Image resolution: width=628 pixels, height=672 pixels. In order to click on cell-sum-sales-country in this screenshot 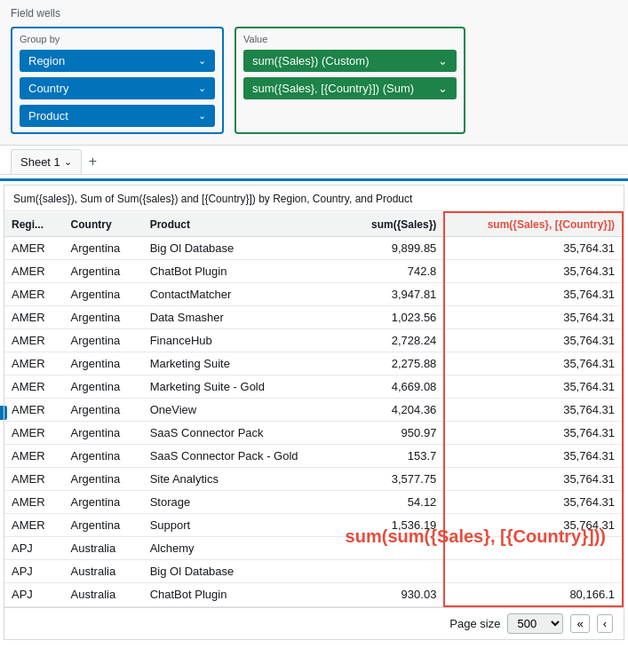, I will do `click(533, 549)`.